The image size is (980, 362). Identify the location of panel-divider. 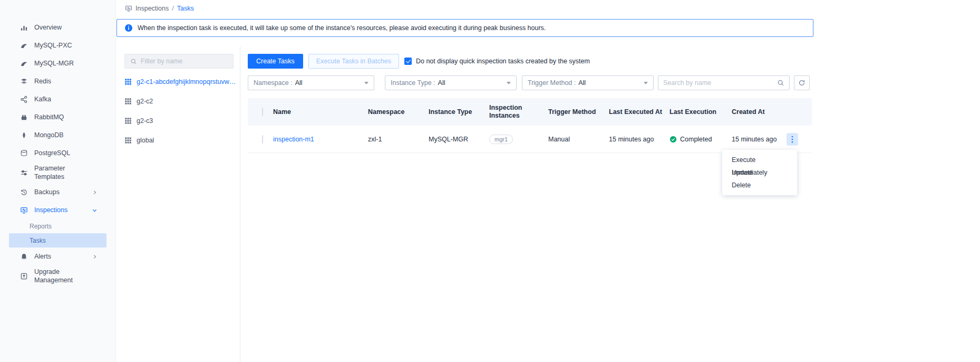
(240, 204).